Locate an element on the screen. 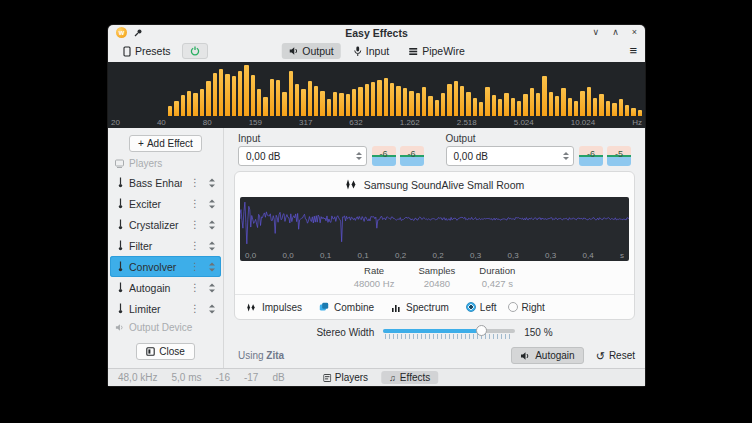 This screenshot has width=752, height=423. samples-header: Samples is located at coordinates (436, 270).